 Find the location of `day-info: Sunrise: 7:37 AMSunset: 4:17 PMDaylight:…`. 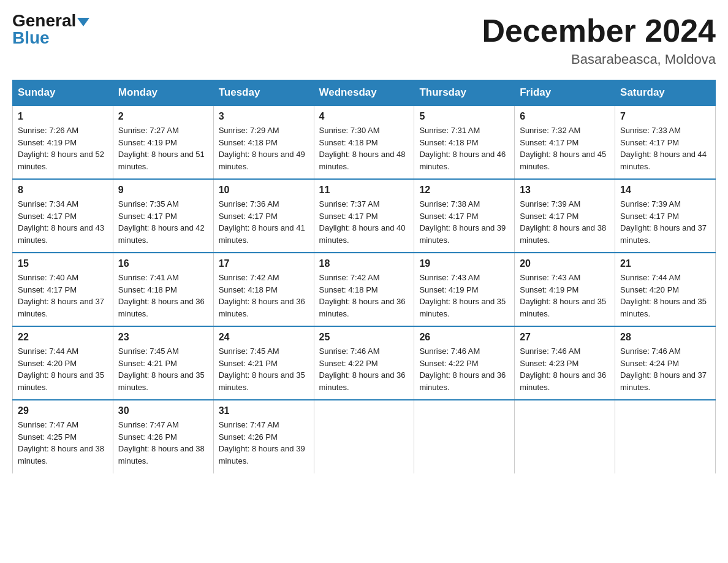

day-info: Sunrise: 7:37 AMSunset: 4:17 PMDaylight:… is located at coordinates (363, 222).